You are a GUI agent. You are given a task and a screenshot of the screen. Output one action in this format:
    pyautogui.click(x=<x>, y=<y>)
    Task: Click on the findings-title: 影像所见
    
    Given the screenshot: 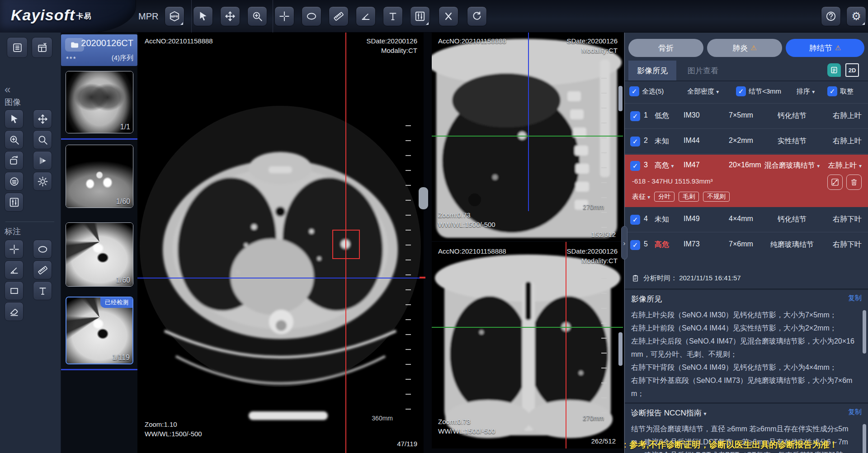 What is the action you would take?
    pyautogui.click(x=646, y=299)
    